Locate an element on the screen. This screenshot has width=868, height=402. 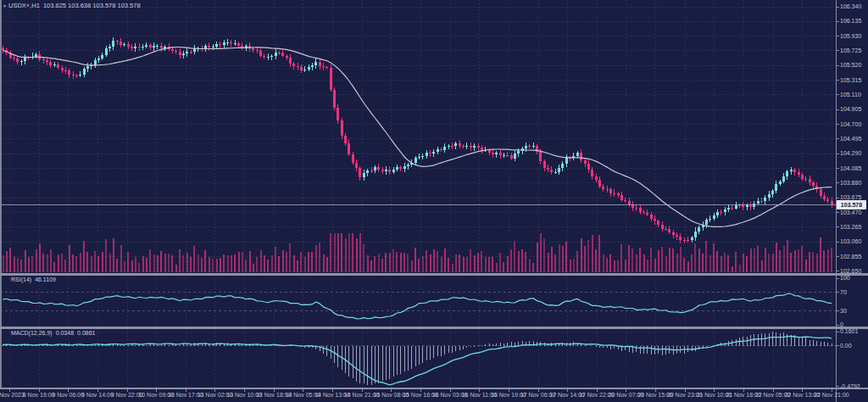
rsi-value: 46.1109 is located at coordinates (46, 280).